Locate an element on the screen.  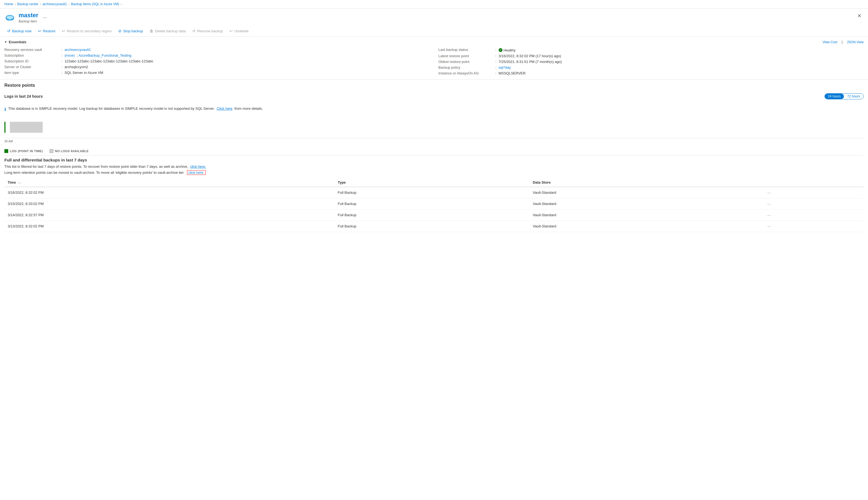
col-time-label: Time is located at coordinates (12, 182).